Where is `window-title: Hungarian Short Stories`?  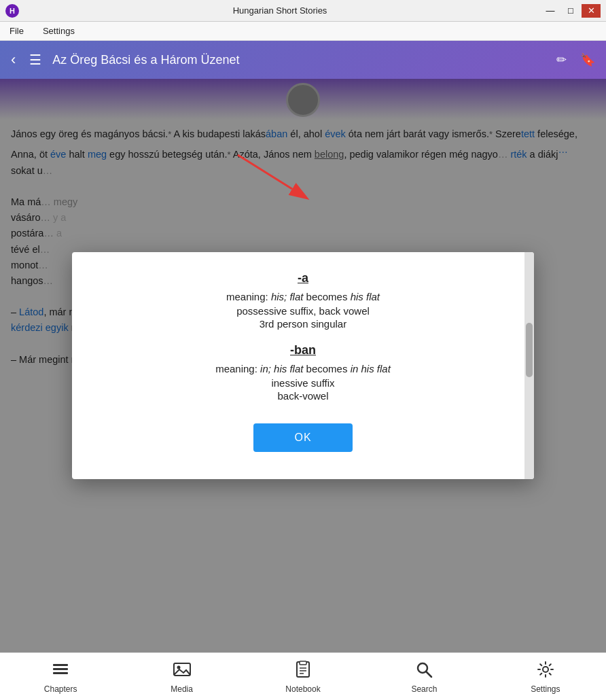
window-title: Hungarian Short Stories is located at coordinates (280, 11).